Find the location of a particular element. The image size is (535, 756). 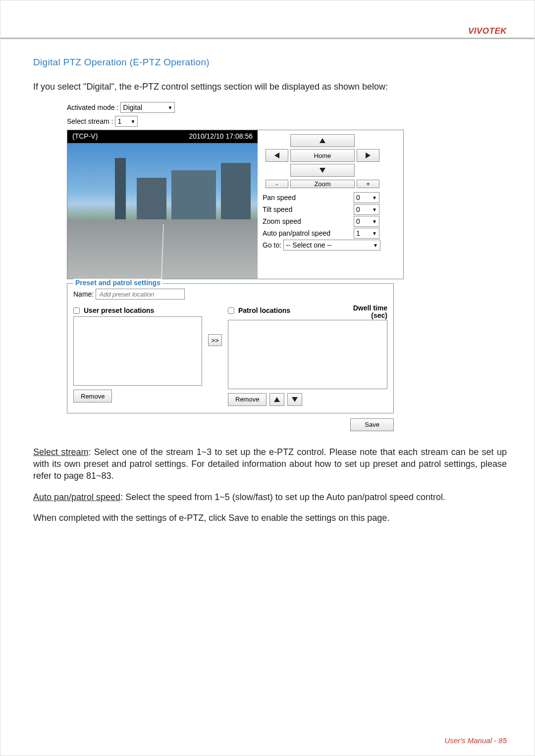

activated-mode-label: Activated mode : is located at coordinates (93, 107).